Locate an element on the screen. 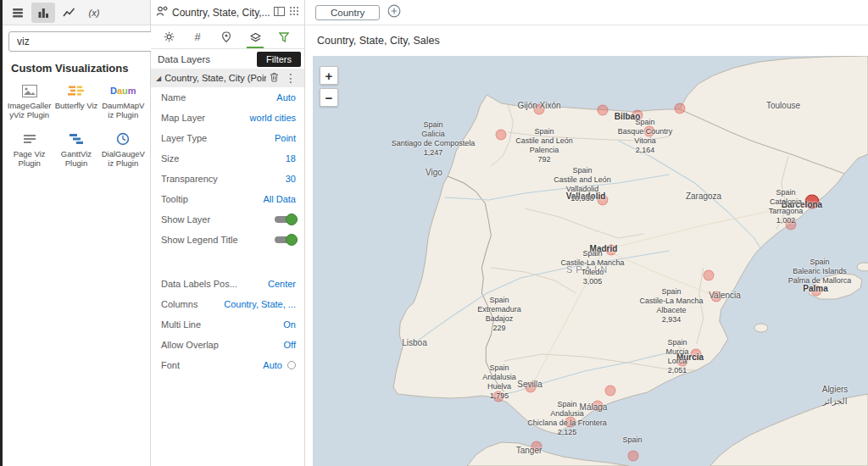 This screenshot has height=466, width=868. prop-label: Allow Overlap is located at coordinates (190, 345).